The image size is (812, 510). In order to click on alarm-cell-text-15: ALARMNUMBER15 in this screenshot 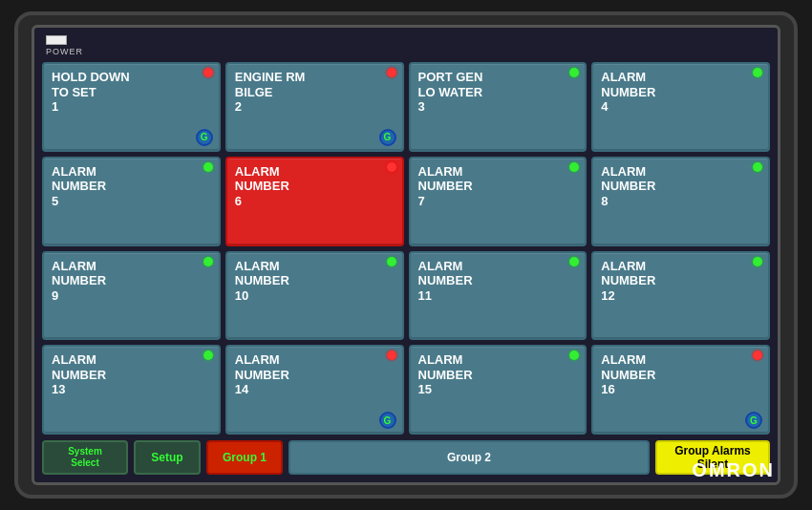, I will do `click(499, 374)`.